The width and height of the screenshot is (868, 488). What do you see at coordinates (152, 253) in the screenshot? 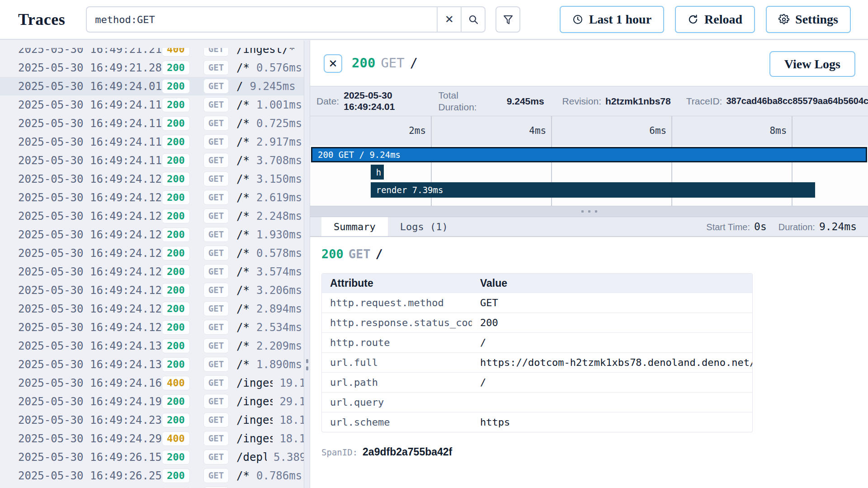
I see `trace-row: 2025-05-30 16:49:24.12200GET/*0.578ms` at bounding box center [152, 253].